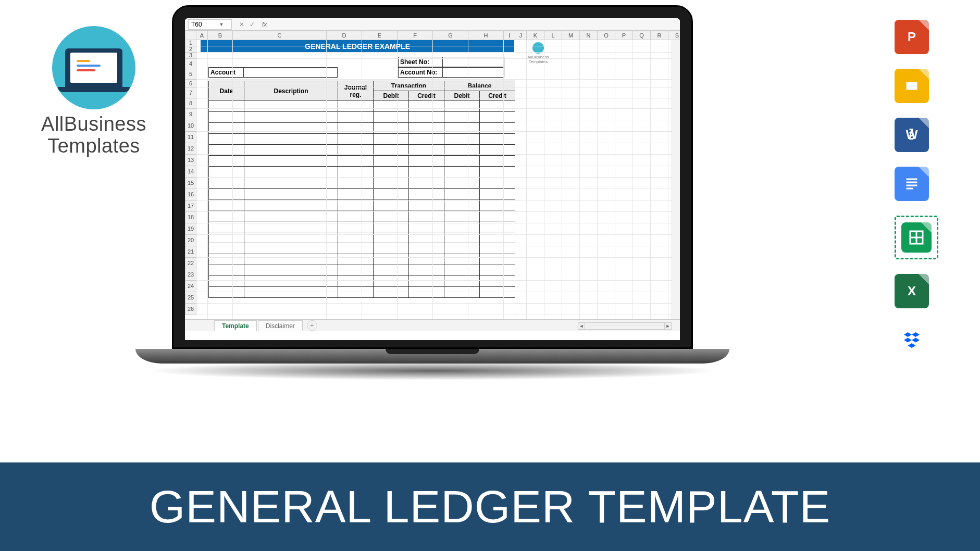 This screenshot has height=551, width=980. Describe the element at coordinates (191, 115) in the screenshot. I see `row-header-9: 9` at that location.